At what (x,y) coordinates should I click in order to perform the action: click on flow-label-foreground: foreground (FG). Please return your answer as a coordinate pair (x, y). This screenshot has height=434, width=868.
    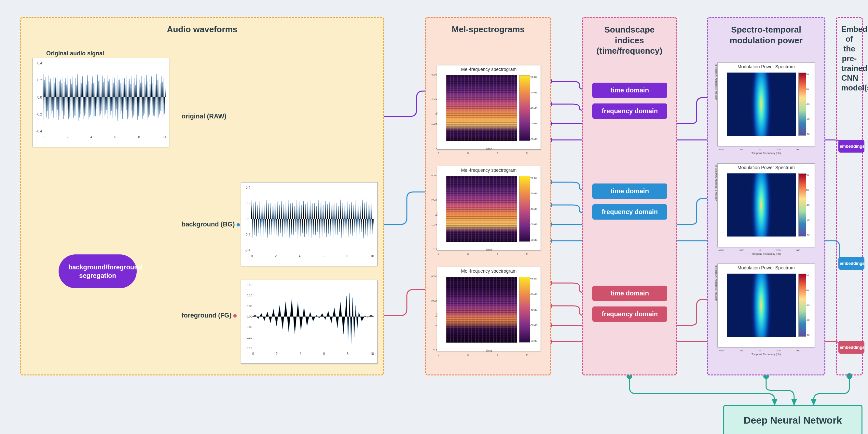
    Looking at the image, I should click on (209, 315).